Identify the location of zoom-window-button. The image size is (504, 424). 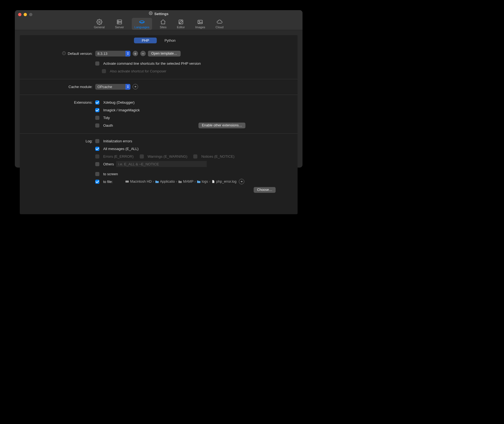
(31, 15).